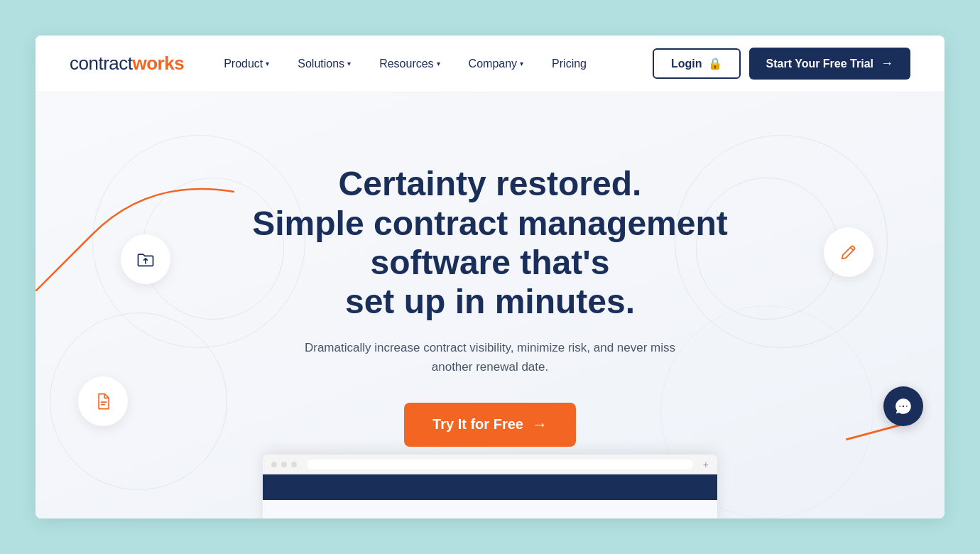 This screenshot has width=980, height=554. I want to click on app-screenshot-preview: +, so click(490, 487).